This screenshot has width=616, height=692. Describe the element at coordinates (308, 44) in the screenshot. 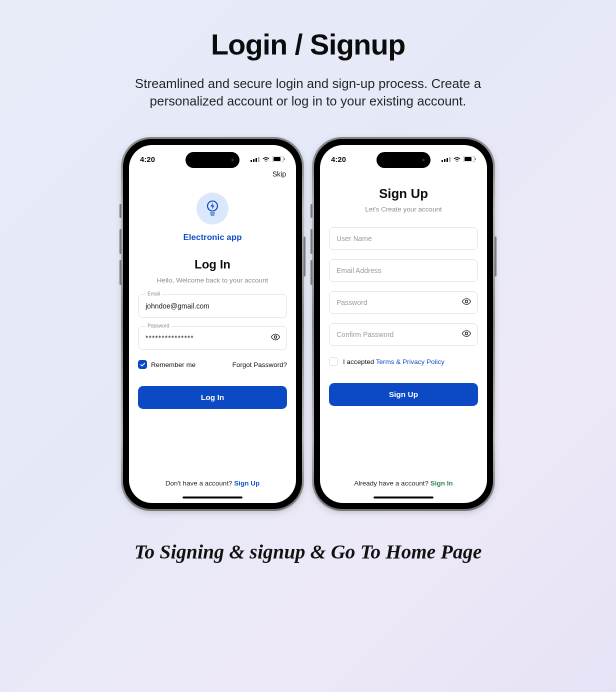

I see `page-title: Login / Signup` at that location.